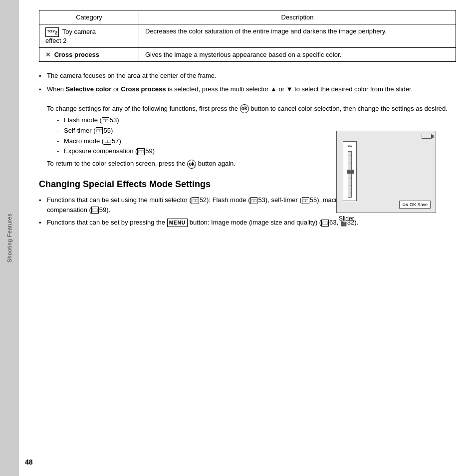 Image resolution: width=476 pixels, height=476 pixels. What do you see at coordinates (297, 36) in the screenshot?
I see `table-cell-desc-toy: Decreases the color saturation of the en…` at bounding box center [297, 36].